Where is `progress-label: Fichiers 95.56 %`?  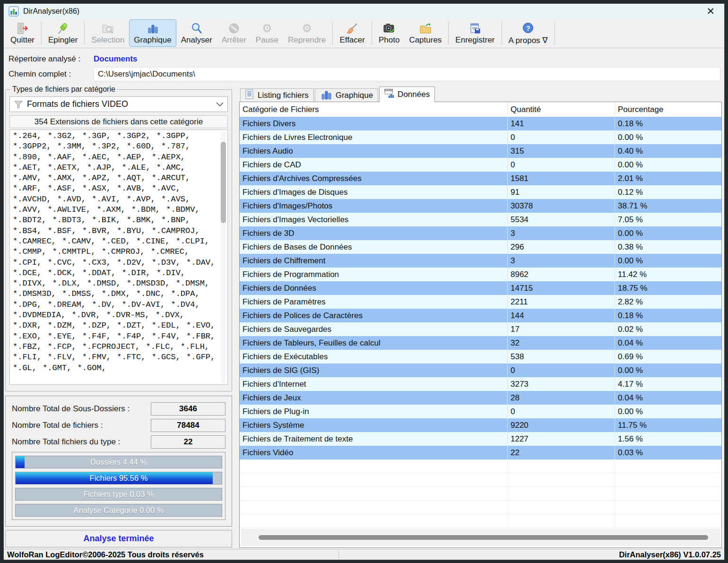
progress-label: Fichiers 95.56 % is located at coordinates (119, 478).